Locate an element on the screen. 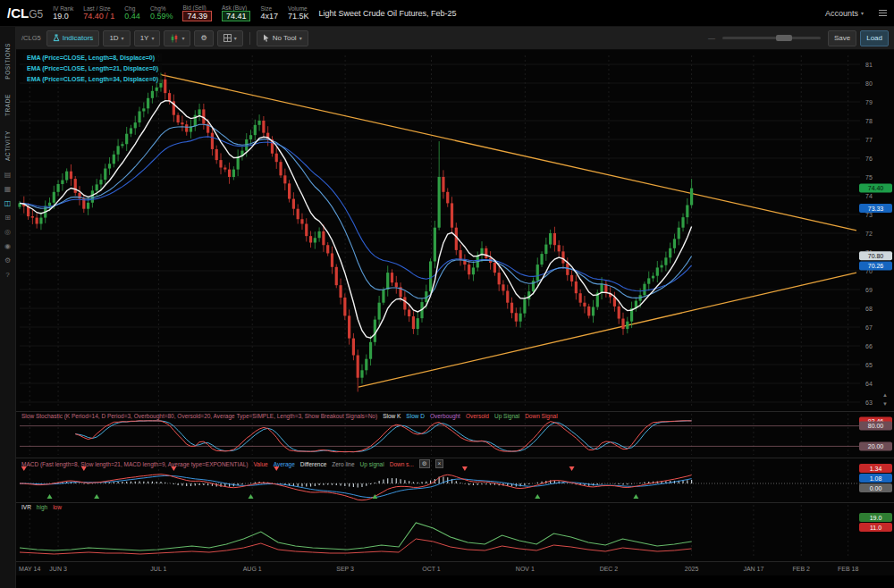  svg-text: 76 is located at coordinates (869, 159).